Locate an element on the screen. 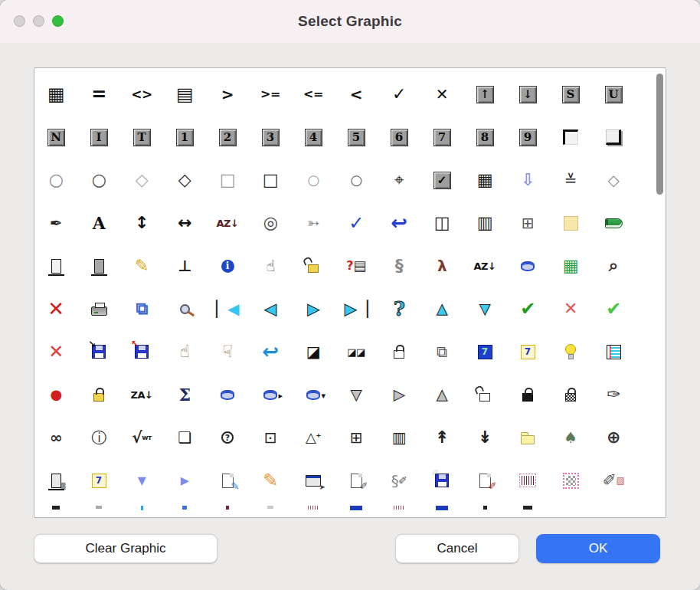 The image size is (700, 590). icon-hand-stop: ☝ is located at coordinates (270, 266).